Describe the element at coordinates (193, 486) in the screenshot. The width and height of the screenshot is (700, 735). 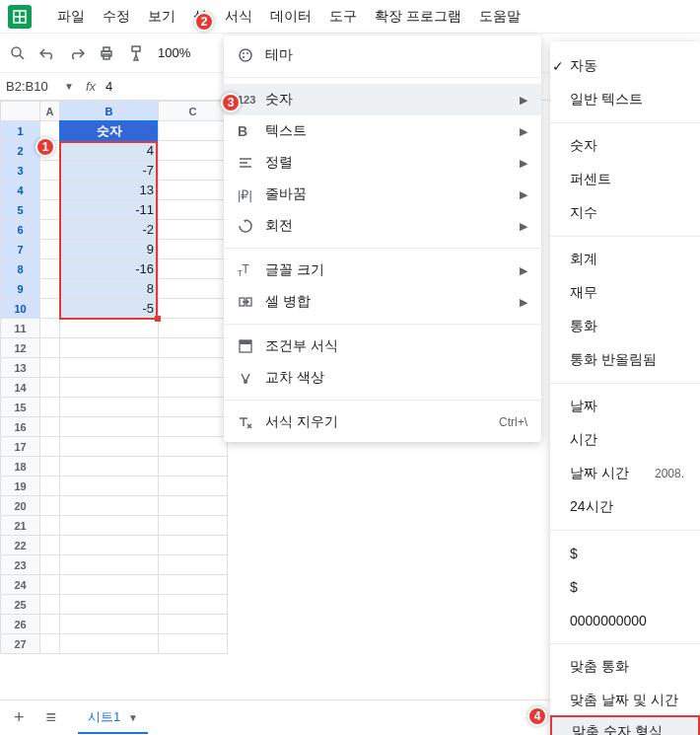
I see `cell-C19` at that location.